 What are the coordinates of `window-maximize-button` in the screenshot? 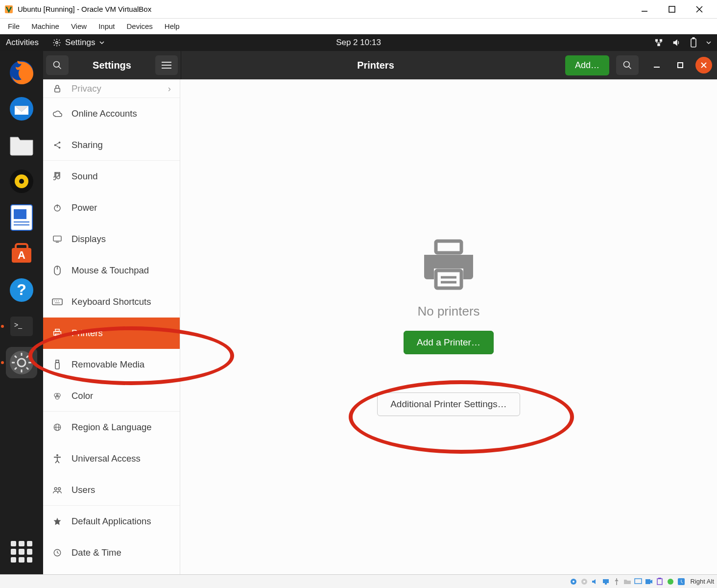 It's located at (680, 65).